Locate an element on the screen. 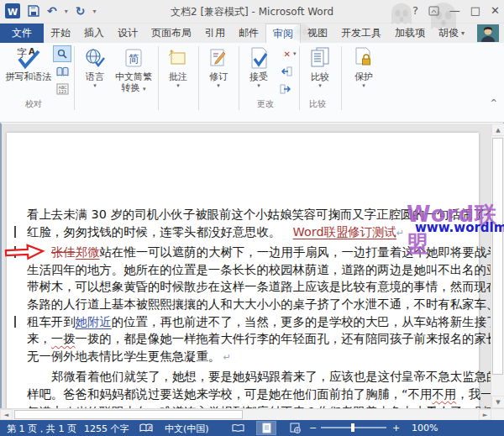 The height and width of the screenshot is (436, 504). language-indicator: 中文(中国) is located at coordinates (186, 428).